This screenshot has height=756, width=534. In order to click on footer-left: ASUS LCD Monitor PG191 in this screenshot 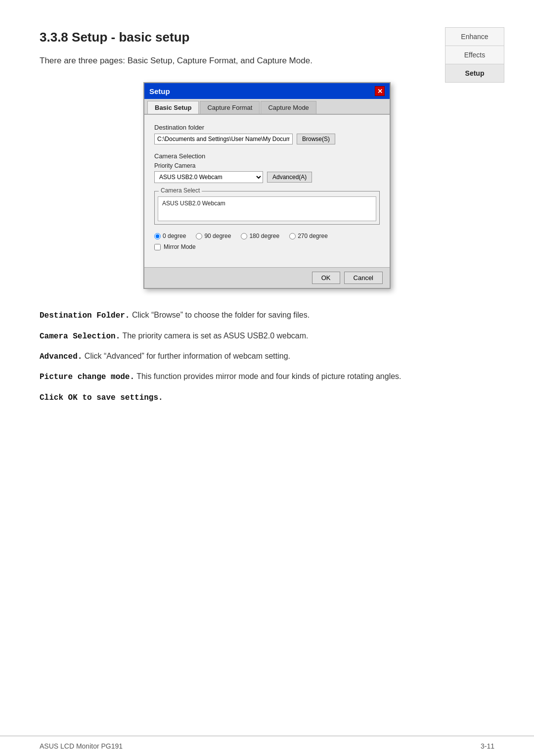, I will do `click(81, 746)`.